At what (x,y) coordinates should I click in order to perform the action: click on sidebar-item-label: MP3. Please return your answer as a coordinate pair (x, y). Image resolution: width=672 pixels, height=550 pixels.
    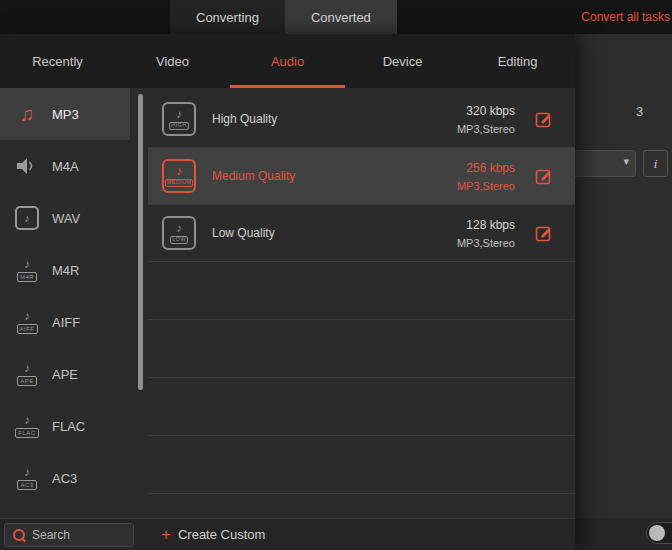
    Looking at the image, I should click on (66, 114).